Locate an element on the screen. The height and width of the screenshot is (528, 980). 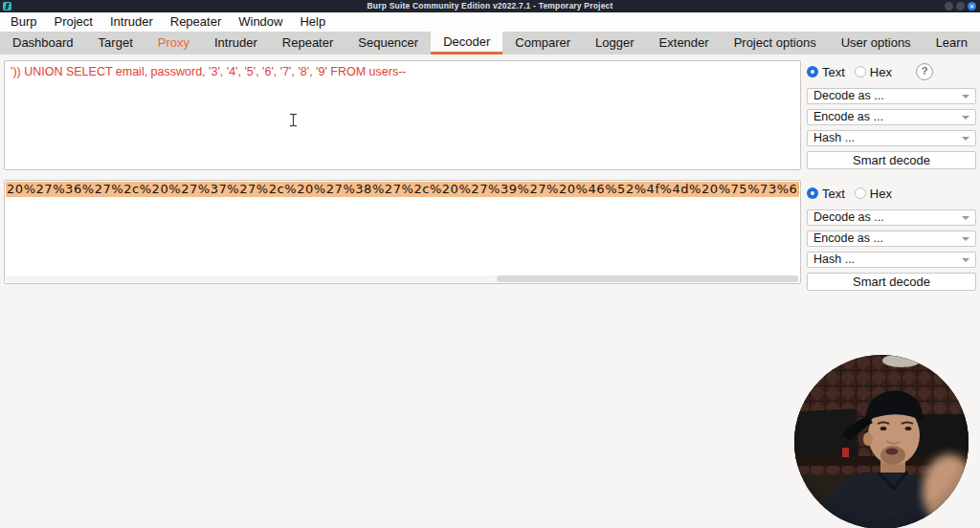
output-encode-as-label: Encode as ... is located at coordinates (848, 238).